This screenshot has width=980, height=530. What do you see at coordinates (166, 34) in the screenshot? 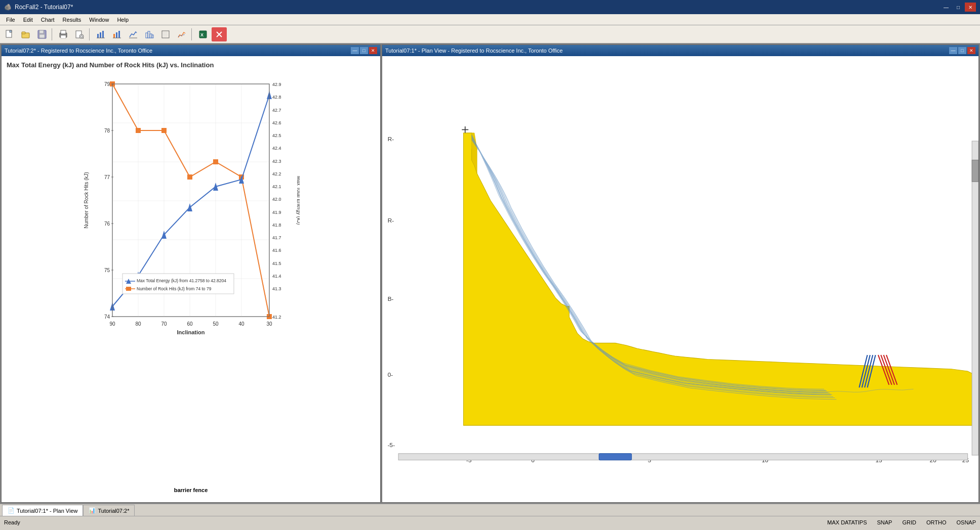
I see `stats-button` at bounding box center [166, 34].